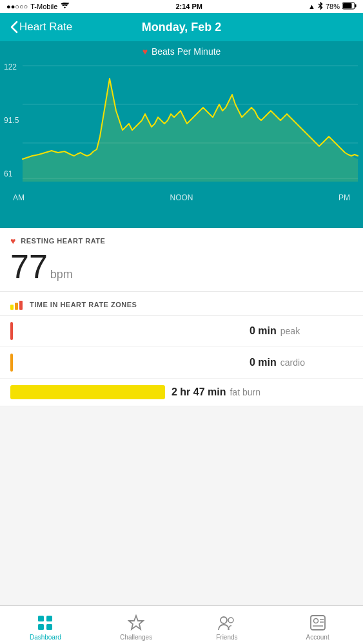 The height and width of the screenshot is (644, 363). Describe the element at coordinates (136, 638) in the screenshot. I see `challenges-tab-label: Challenges` at that location.